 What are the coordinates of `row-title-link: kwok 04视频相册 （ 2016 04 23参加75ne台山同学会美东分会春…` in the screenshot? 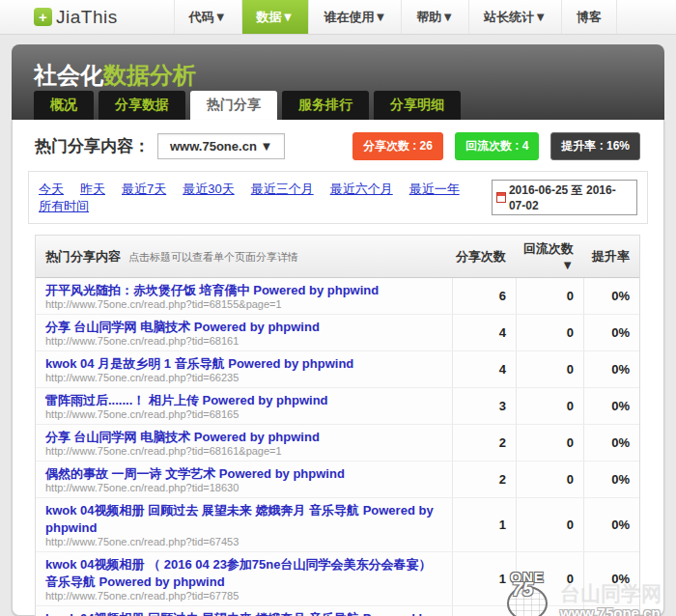 It's located at (239, 574).